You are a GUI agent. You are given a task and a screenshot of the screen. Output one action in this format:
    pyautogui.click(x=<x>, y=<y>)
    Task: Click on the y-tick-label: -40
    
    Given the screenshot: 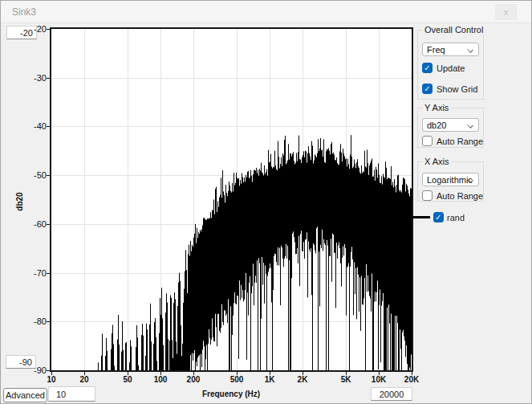 What is the action you would take?
    pyautogui.click(x=40, y=126)
    